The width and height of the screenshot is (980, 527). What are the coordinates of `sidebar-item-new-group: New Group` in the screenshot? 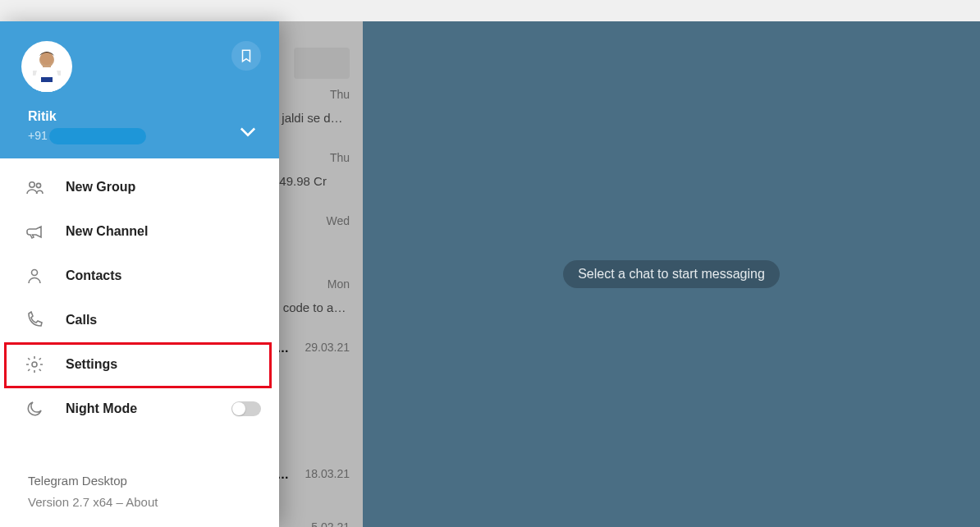 It's located at (140, 187).